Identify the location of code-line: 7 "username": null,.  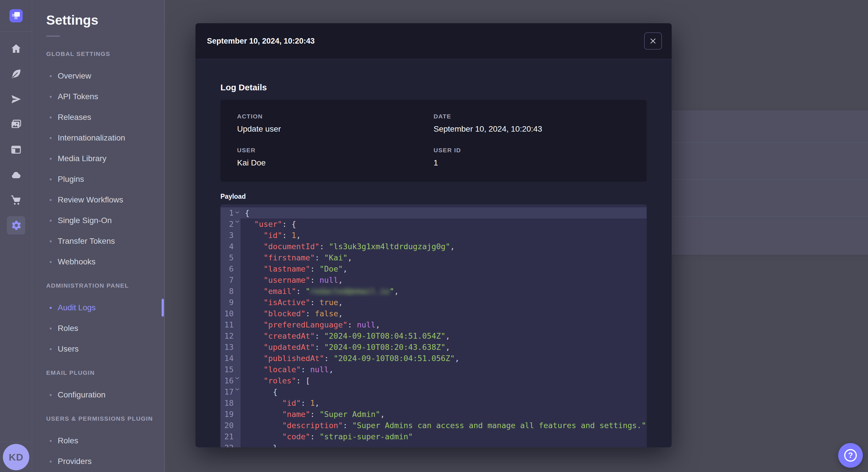
(433, 280).